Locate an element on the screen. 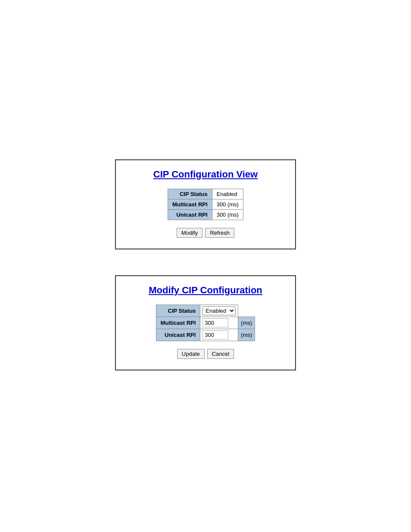 This screenshot has height=532, width=411. update-button: Update is located at coordinates (191, 354).